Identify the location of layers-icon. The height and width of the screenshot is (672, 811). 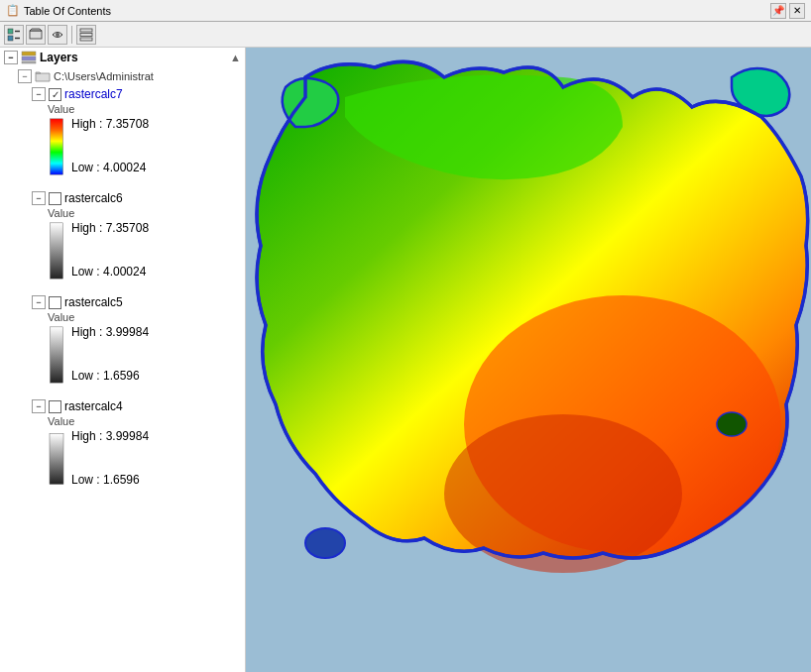
(29, 57).